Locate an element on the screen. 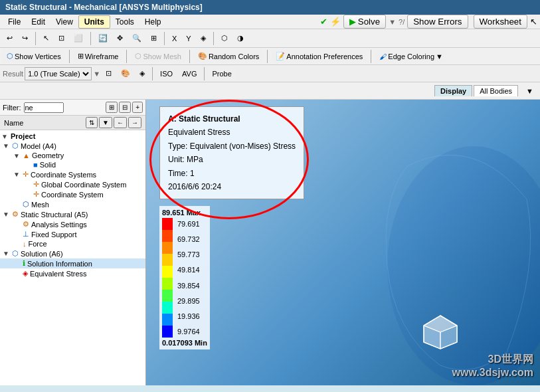 The height and width of the screenshot is (392, 540). color-btn: 🎨 is located at coordinates (126, 73).